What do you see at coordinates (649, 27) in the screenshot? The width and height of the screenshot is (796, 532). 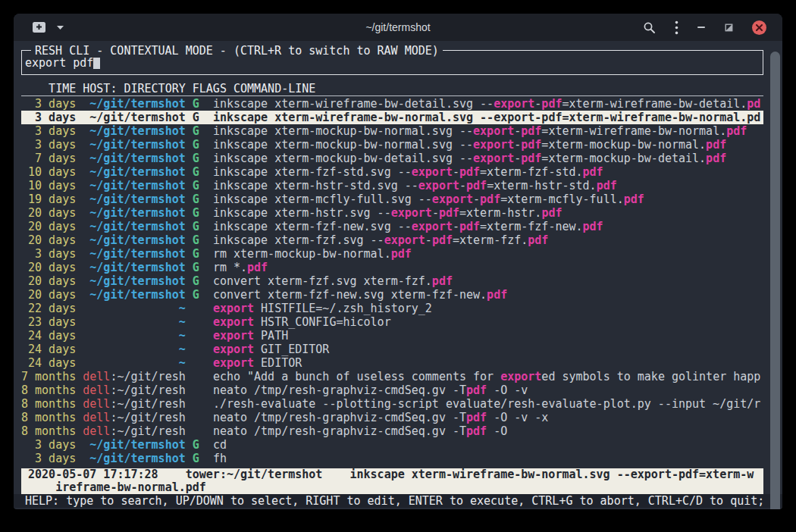 I see `search-button` at bounding box center [649, 27].